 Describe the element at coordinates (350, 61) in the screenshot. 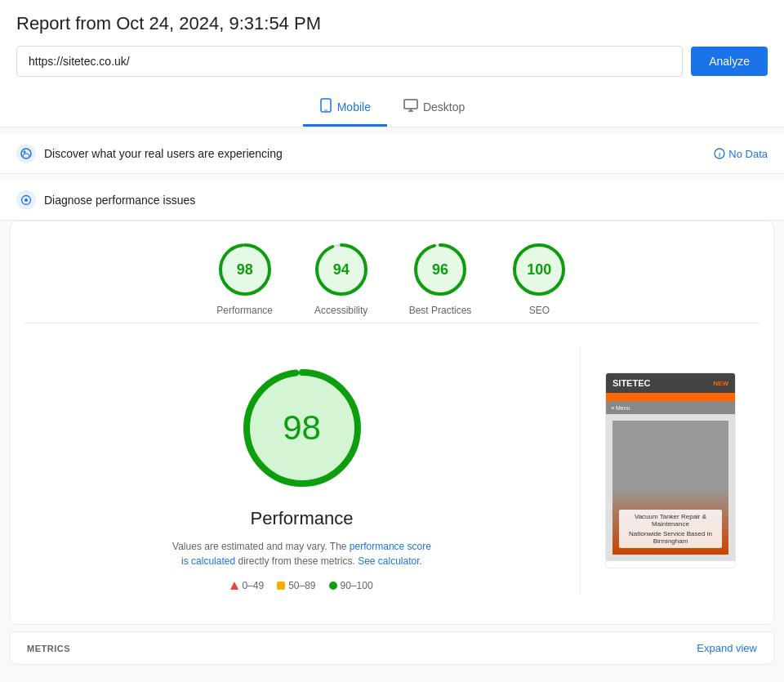

I see `url-input` at that location.